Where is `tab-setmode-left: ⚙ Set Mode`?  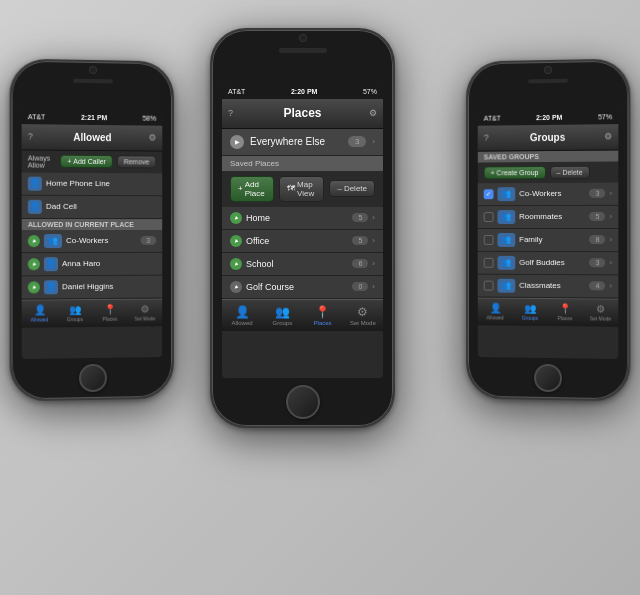 tab-setmode-left: ⚙ Set Mode is located at coordinates (144, 313).